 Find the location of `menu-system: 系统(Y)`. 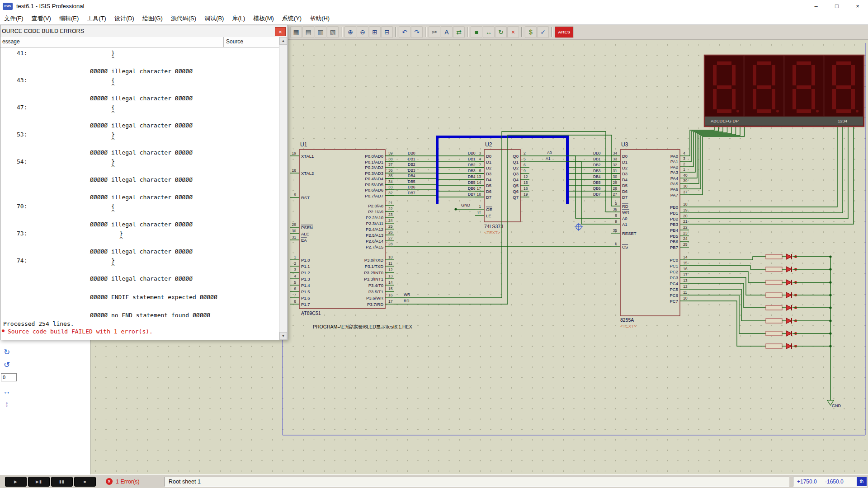

menu-system: 系统(Y) is located at coordinates (292, 18).